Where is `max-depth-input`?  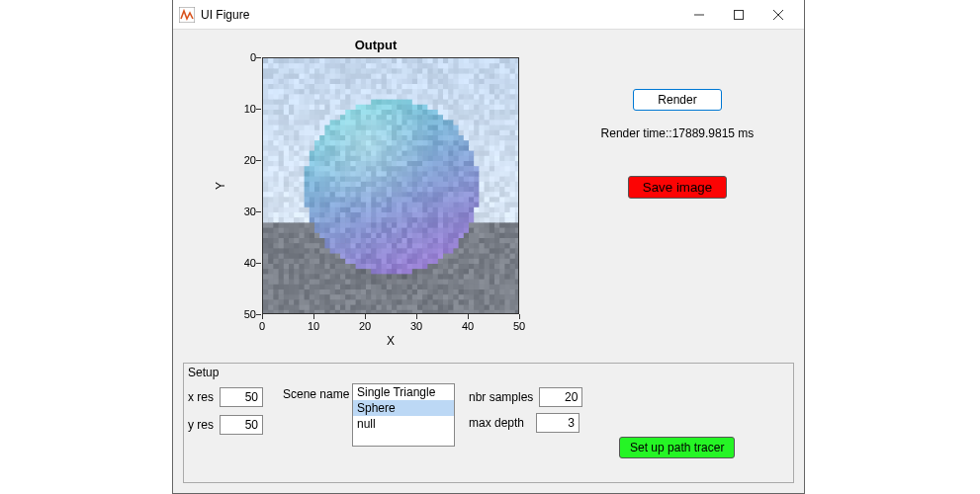 max-depth-input is located at coordinates (558, 423).